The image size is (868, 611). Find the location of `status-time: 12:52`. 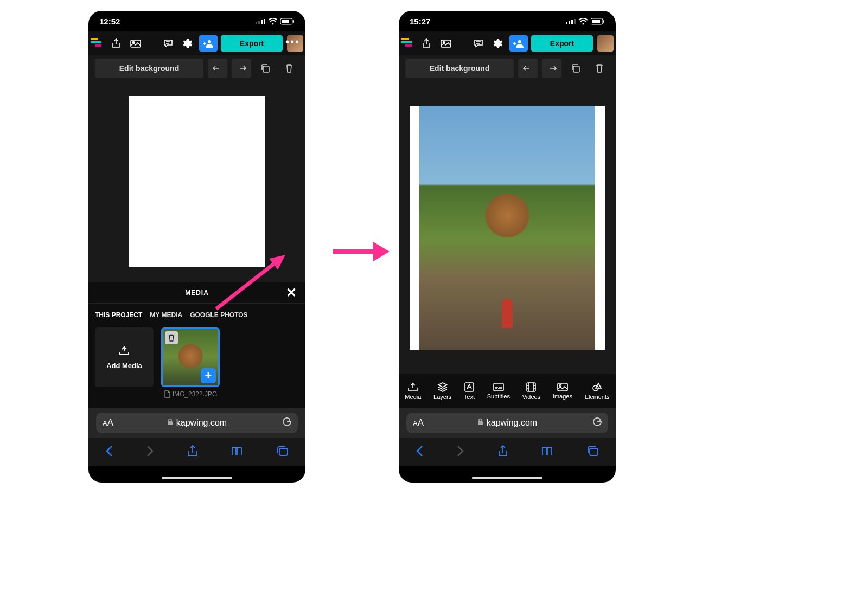

status-time: 12:52 is located at coordinates (110, 22).